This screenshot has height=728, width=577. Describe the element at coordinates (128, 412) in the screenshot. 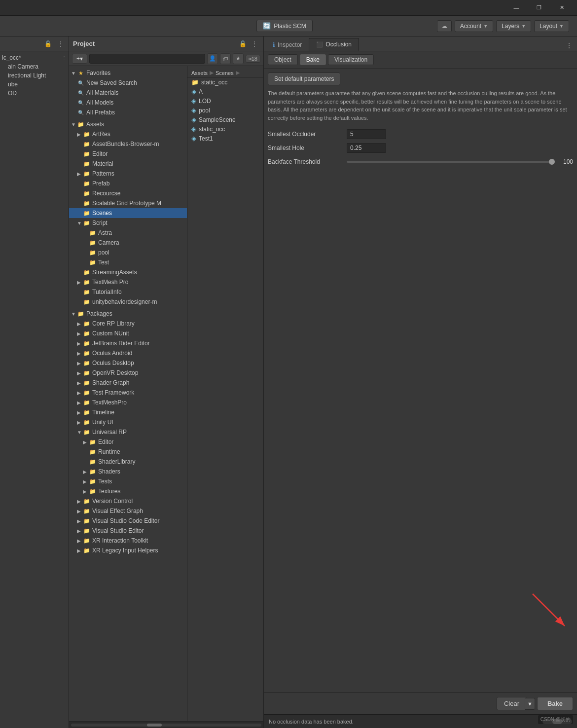

I see `timeline-folder: ▶ 📁 Timeline` at that location.